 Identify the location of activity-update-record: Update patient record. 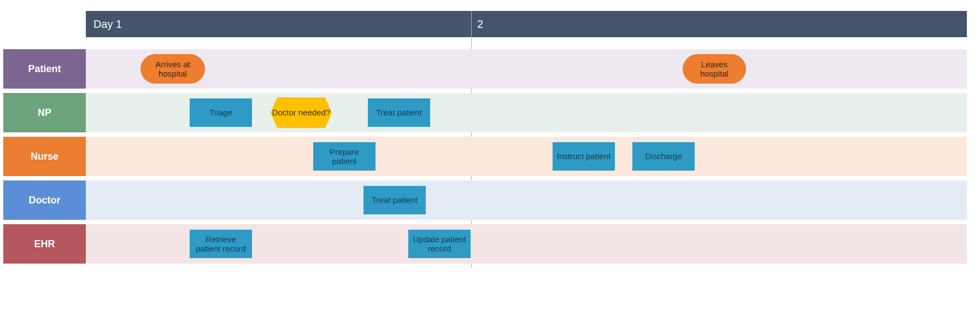
(439, 244).